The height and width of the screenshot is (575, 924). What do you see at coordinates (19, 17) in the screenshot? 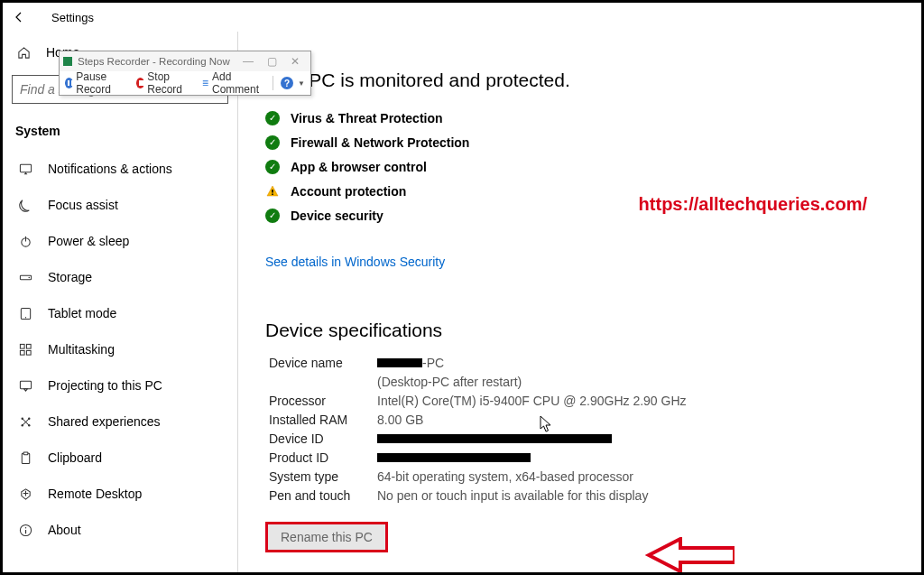
I see `back-button` at bounding box center [19, 17].